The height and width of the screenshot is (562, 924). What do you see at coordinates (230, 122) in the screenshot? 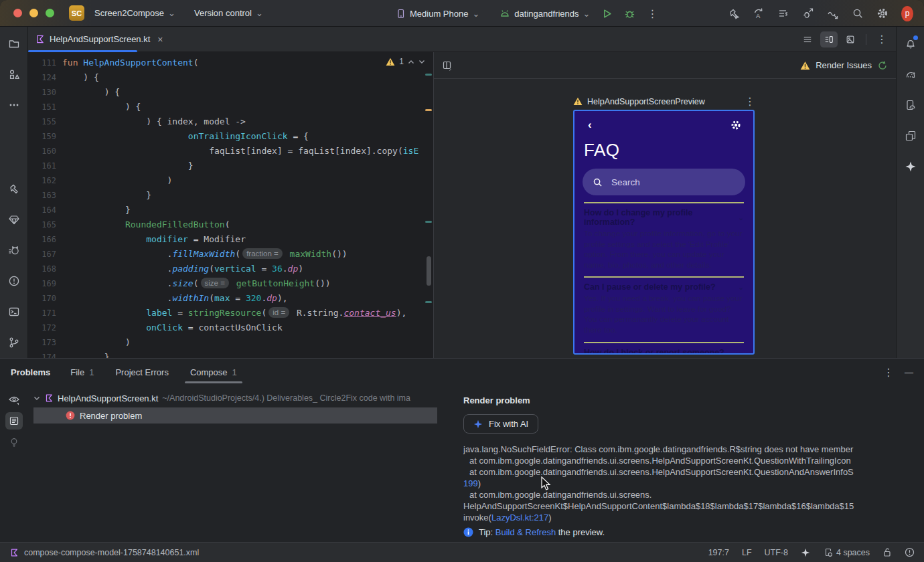
I see `code-line: 155 ) { index, model ->` at bounding box center [230, 122].